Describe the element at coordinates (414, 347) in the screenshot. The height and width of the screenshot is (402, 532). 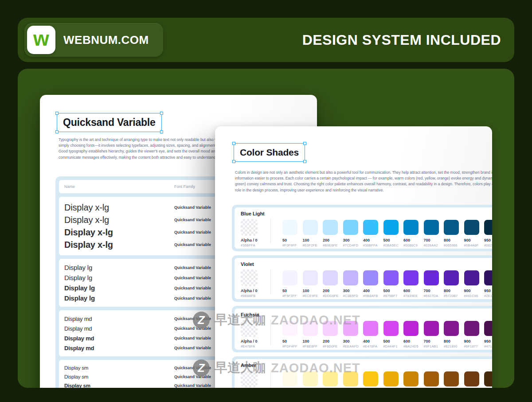
I see `shade-hex: #BA24D5` at that location.